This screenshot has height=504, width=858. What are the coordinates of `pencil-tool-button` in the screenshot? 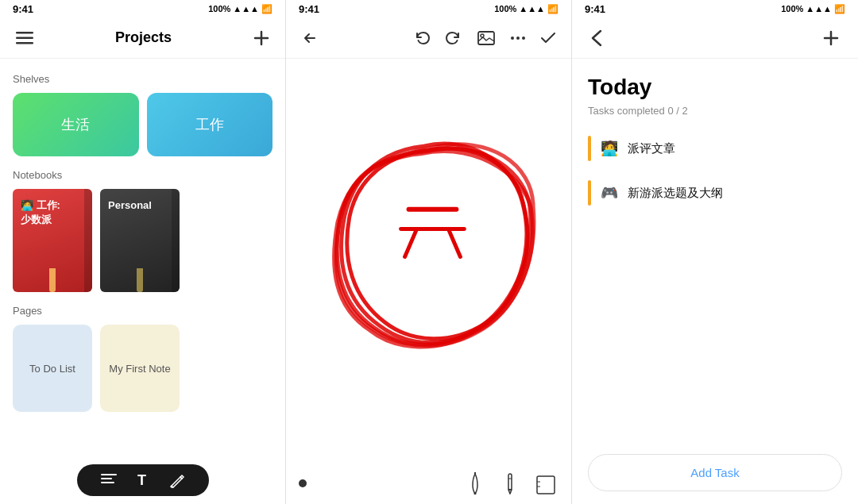 It's located at (510, 483).